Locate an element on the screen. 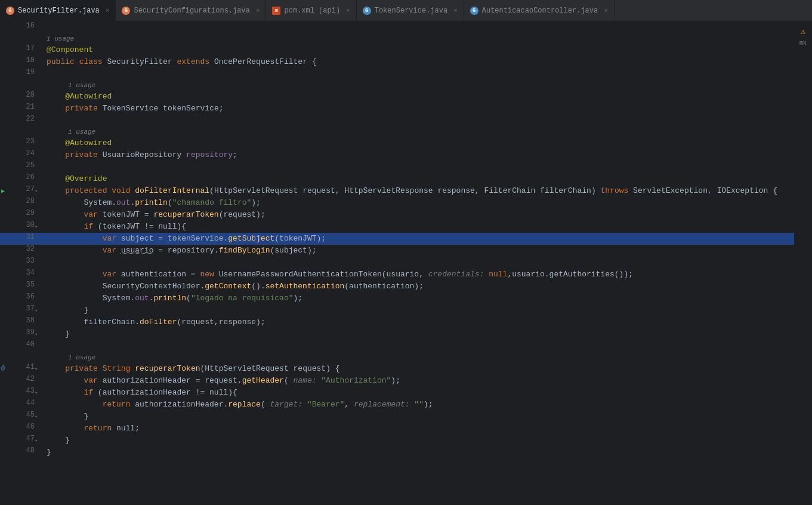 This screenshot has width=812, height=505. fold-39: ▾ is located at coordinates (36, 334).